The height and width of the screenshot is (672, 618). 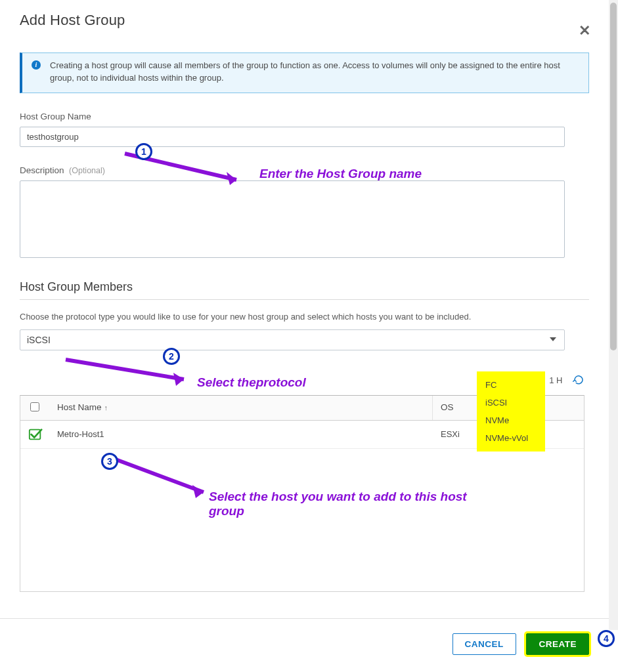 I want to click on create-button: CREATE, so click(x=558, y=644).